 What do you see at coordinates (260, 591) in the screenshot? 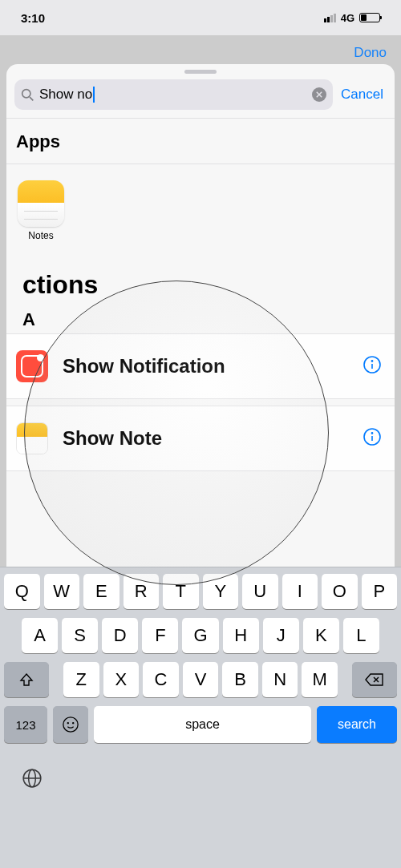
I see `key-u: U` at bounding box center [260, 591].